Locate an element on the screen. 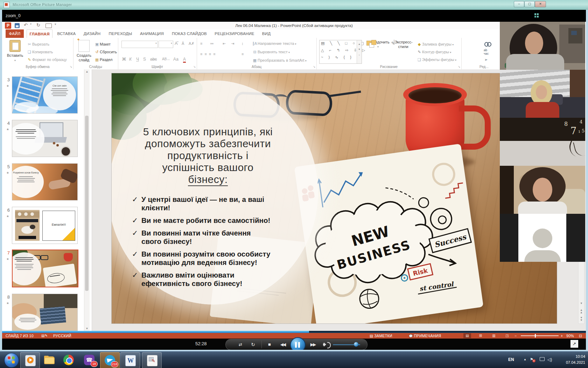  undo-dropdown-icon: ▾ is located at coordinates (31, 24).